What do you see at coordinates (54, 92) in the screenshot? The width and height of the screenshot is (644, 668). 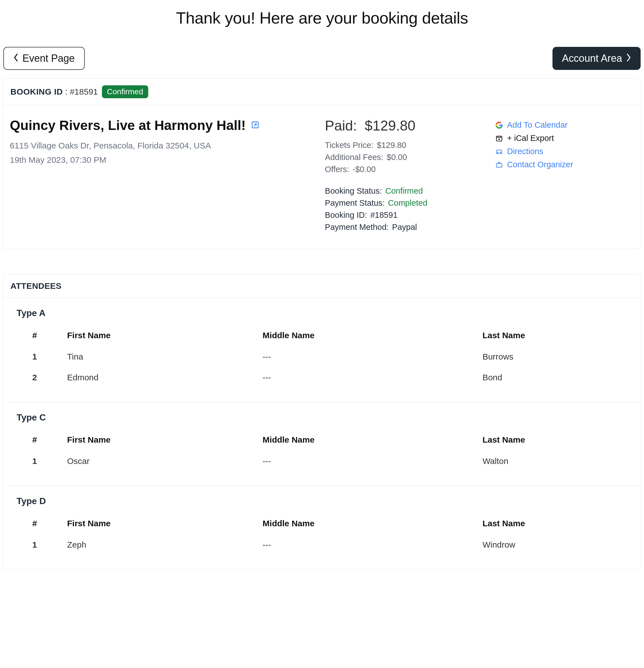 I see `booking-id-row: BOOKING ID : #18591` at bounding box center [54, 92].